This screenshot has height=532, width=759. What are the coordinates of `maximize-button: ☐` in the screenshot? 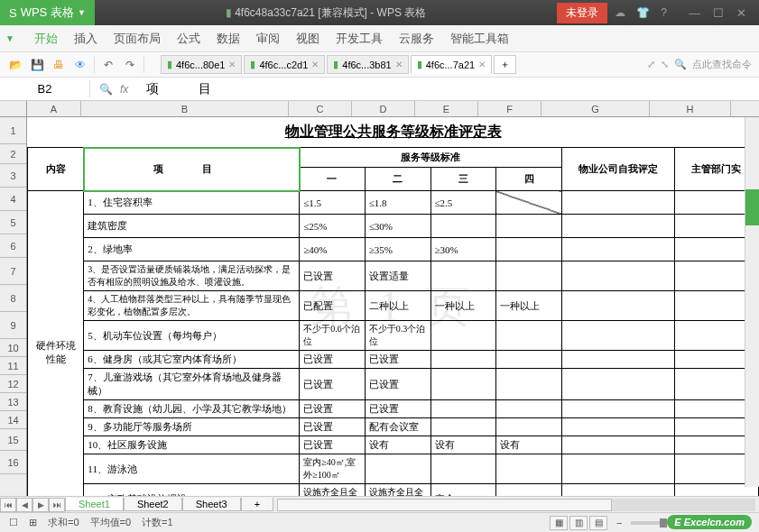 It's located at (718, 13).